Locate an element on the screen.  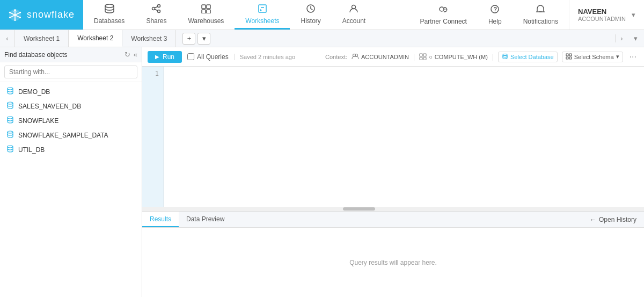
nav-item-worksheets: Worksheets is located at coordinates (262, 15).